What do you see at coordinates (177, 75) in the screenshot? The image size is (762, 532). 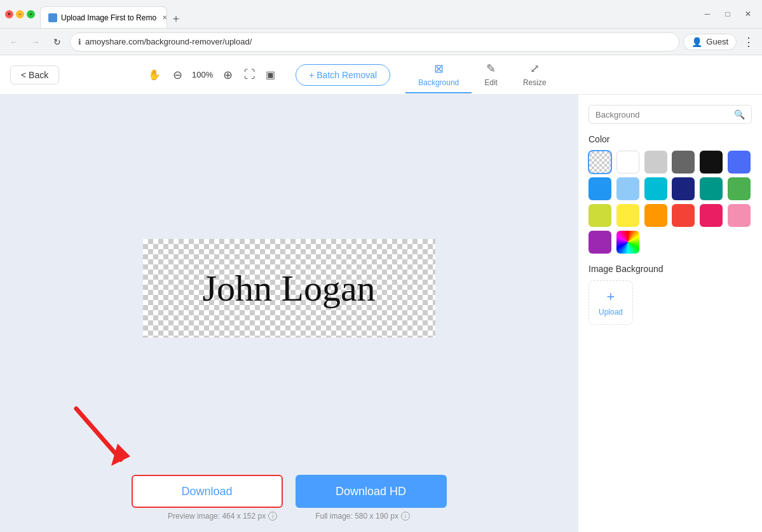 I see `zoom-out-btn: ⊖` at bounding box center [177, 75].